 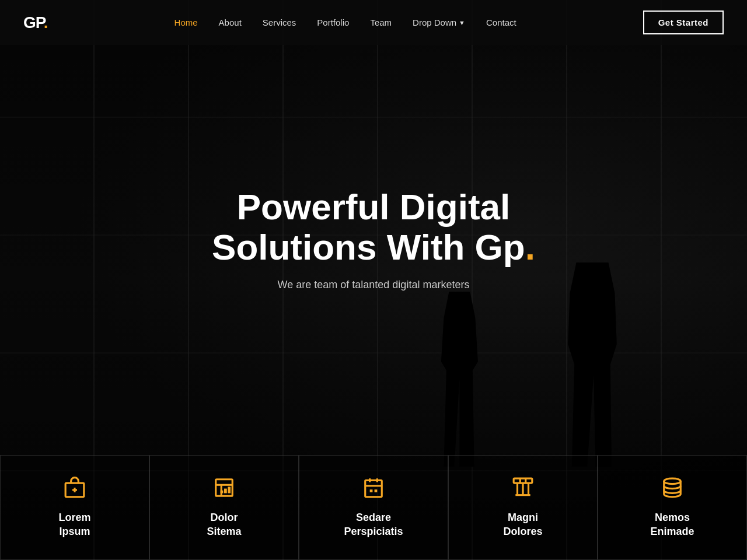 I want to click on paint-icon, so click(x=523, y=489).